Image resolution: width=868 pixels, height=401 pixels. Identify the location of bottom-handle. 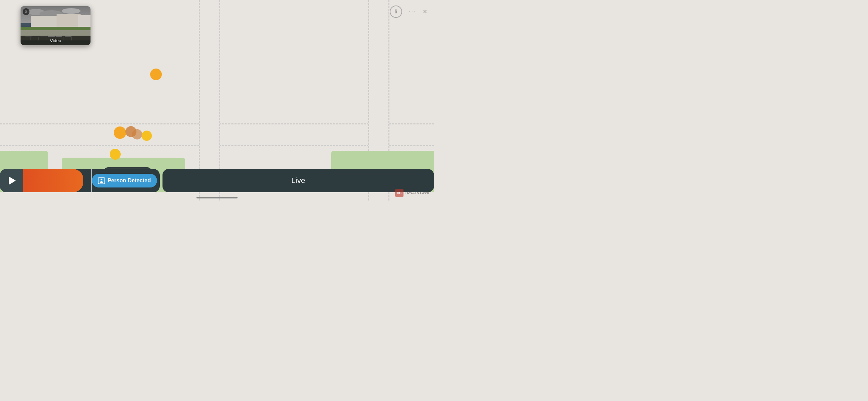
(217, 198).